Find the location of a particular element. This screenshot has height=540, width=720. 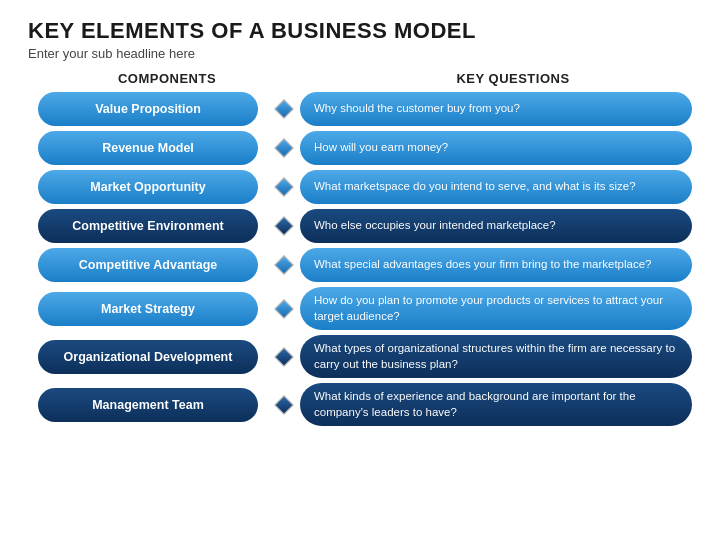

question-button: How do you plan to promote your products… is located at coordinates (496, 308).